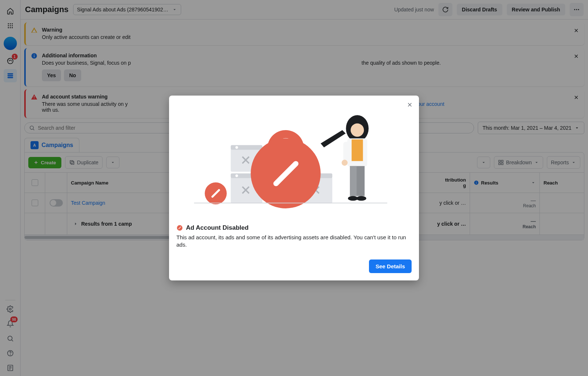 The width and height of the screenshot is (588, 376). What do you see at coordinates (294, 160) in the screenshot?
I see `illustration` at bounding box center [294, 160].